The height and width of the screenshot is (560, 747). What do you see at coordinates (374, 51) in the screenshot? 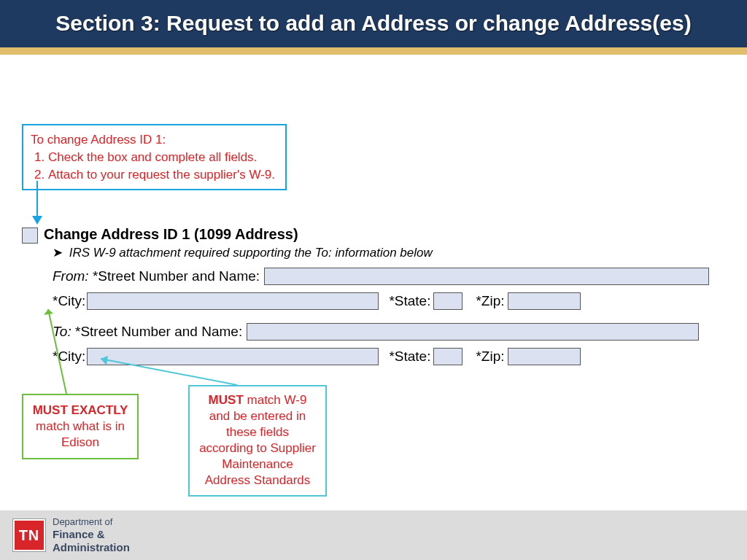
I see `accent-strip` at bounding box center [374, 51].